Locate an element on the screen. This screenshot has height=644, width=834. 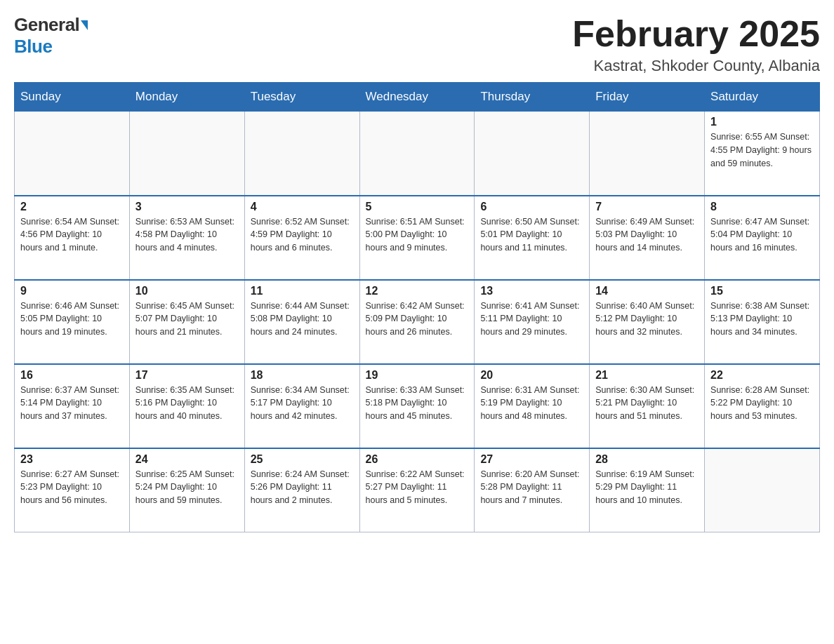
calendar-day-cell: 2Sunrise: 6:54 AM Sunset: 4:56 PM Daylig… is located at coordinates (72, 238).